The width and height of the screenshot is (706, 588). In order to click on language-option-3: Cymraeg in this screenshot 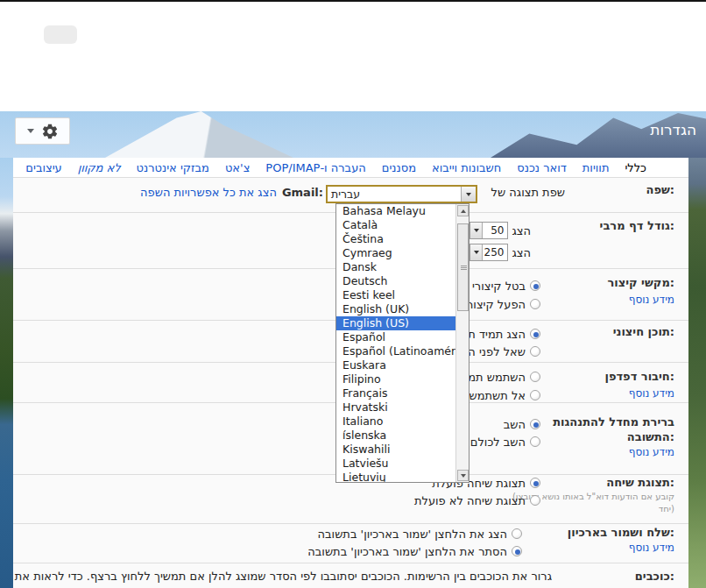, I will do `click(396, 253)`.